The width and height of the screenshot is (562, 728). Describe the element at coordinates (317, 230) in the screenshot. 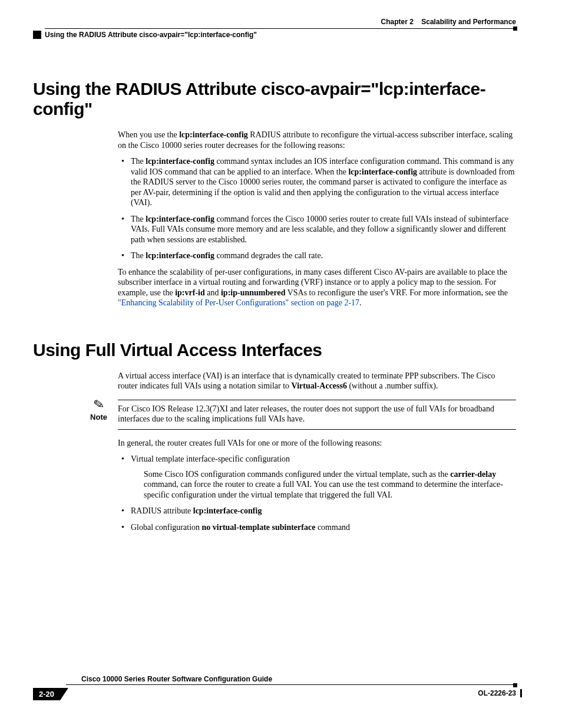

I see `list-item: The lcp:interface-config command forces …` at that location.